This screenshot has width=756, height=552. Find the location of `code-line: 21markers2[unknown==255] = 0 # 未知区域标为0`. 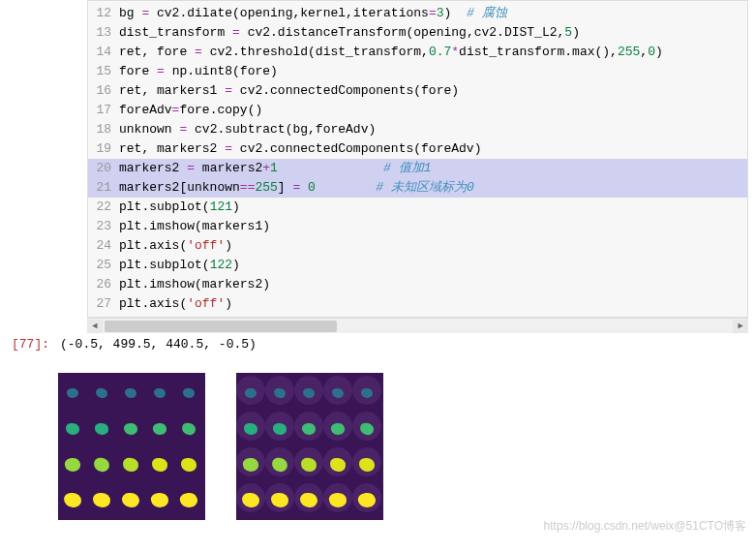

code-line: 21markers2[unknown==255] = 0 # 未知区域标为0 is located at coordinates (418, 188).